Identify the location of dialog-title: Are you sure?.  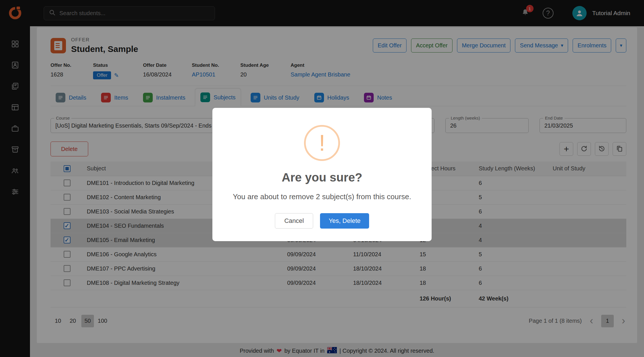
(322, 178).